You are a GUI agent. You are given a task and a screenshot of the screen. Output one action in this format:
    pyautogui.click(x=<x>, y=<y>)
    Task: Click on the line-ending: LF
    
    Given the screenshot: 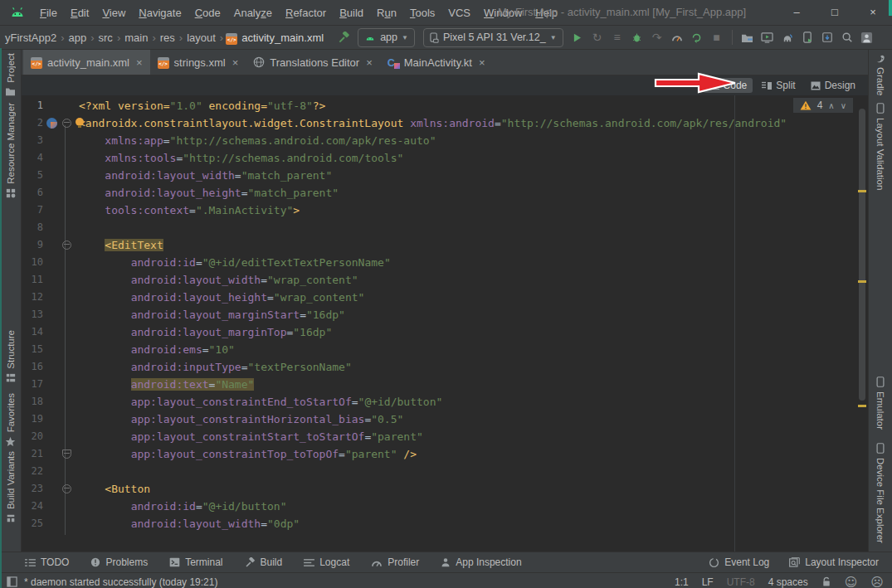 What is the action you would take?
    pyautogui.click(x=708, y=582)
    